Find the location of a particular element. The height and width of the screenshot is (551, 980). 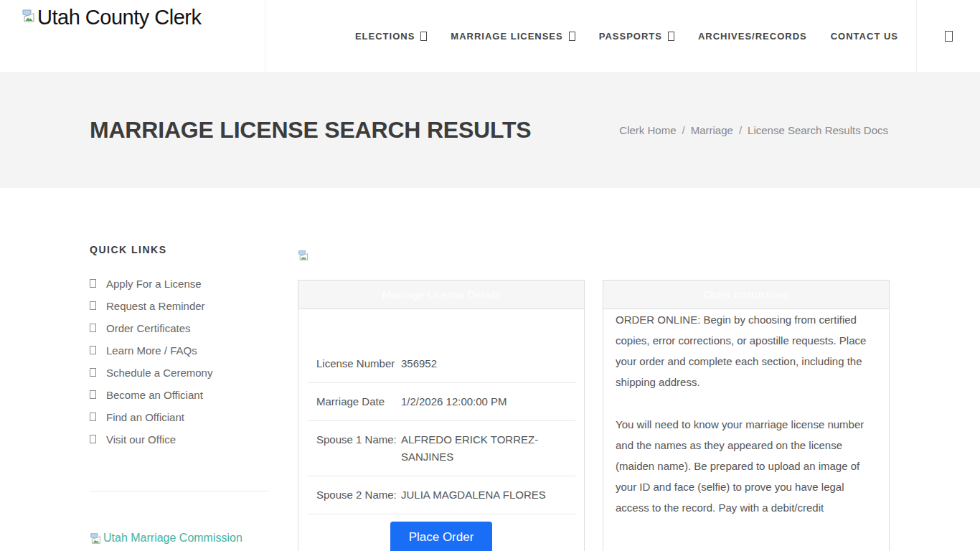

license-details-card: Marriage License Details License Number … is located at coordinates (441, 415).